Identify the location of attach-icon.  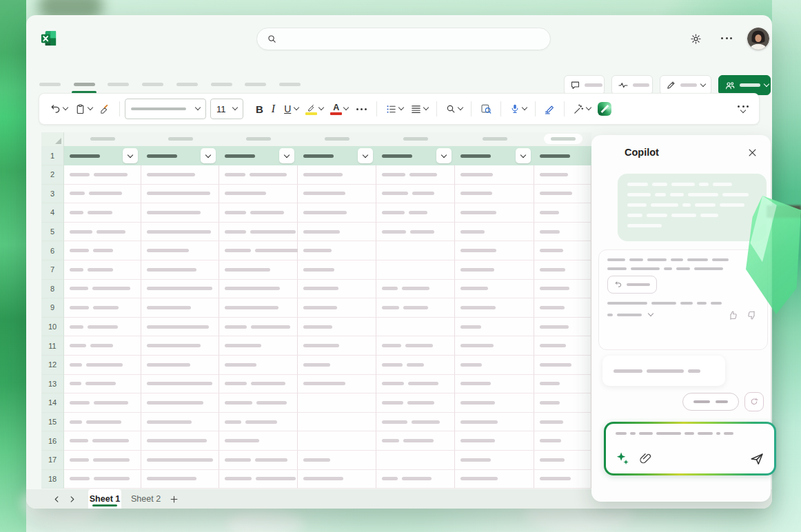
(645, 459).